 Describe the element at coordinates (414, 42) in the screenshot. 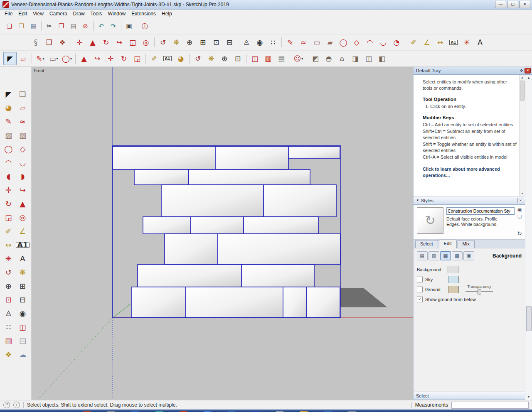

I see `tape-measure-button: ✐` at that location.